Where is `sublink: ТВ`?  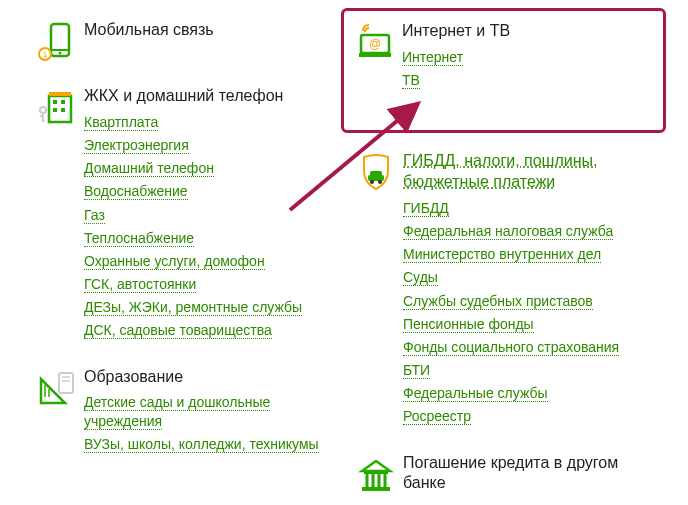
sublink: ТВ is located at coordinates (411, 80).